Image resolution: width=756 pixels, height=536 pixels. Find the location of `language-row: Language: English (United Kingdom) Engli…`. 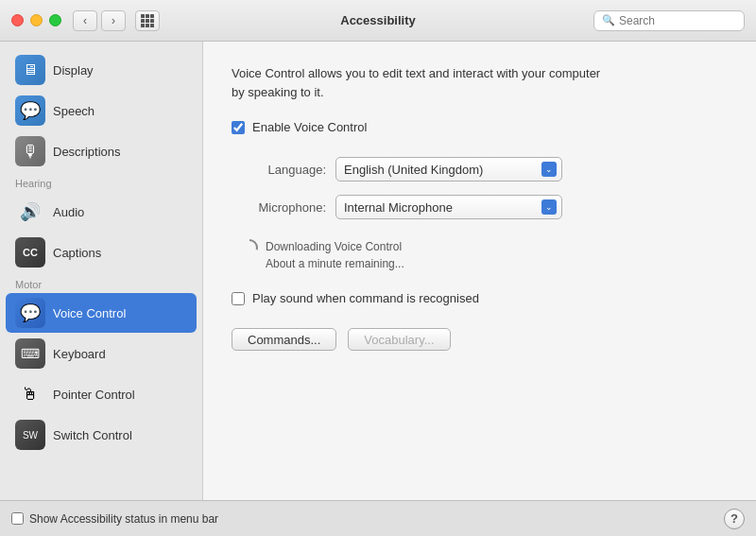

language-row: Language: English (United Kingdom) Engli… is located at coordinates (480, 169).